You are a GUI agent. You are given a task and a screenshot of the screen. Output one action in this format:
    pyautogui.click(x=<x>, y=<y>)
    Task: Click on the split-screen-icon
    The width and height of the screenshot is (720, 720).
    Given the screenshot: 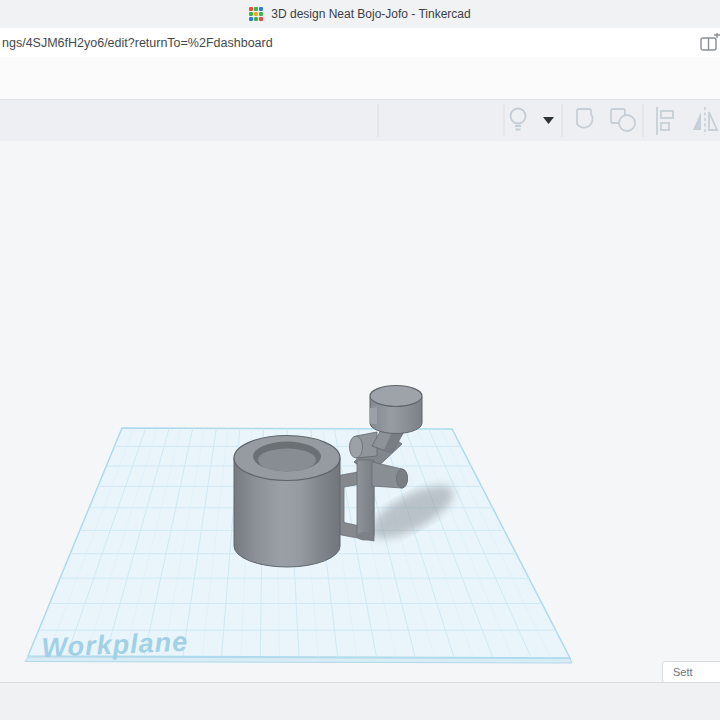 What is the action you would take?
    pyautogui.click(x=710, y=43)
    